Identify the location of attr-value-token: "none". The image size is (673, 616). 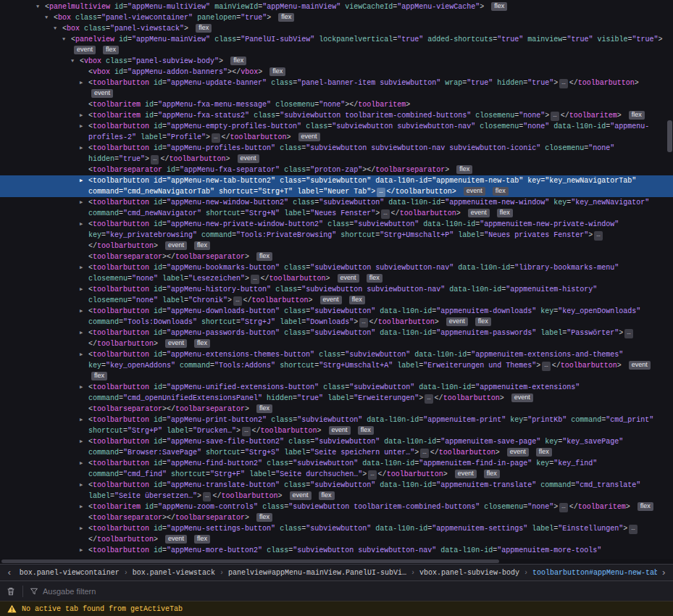
(532, 116).